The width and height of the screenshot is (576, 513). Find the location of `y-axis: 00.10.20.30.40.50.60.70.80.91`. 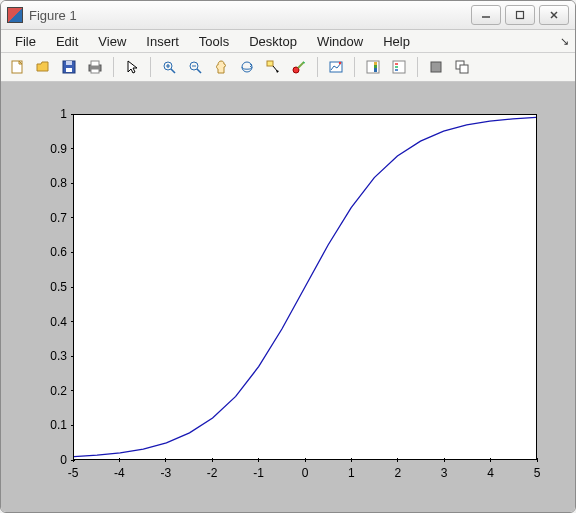

y-axis: 00.10.20.30.40.50.60.70.80.91 is located at coordinates (43, 287).